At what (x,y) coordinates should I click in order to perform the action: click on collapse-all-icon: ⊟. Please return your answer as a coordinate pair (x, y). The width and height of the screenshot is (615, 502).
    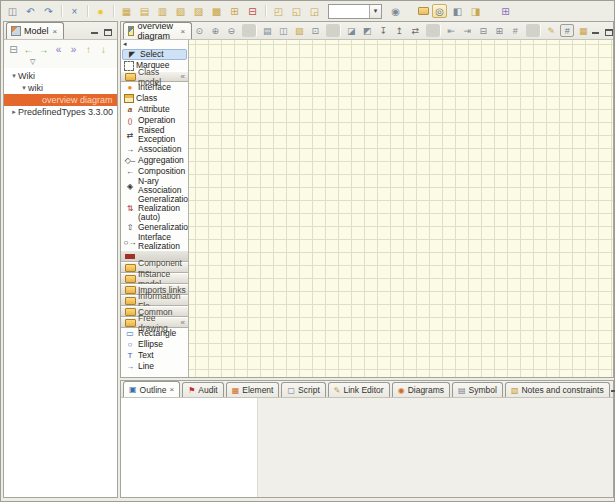
    Looking at the image, I should click on (14, 50).